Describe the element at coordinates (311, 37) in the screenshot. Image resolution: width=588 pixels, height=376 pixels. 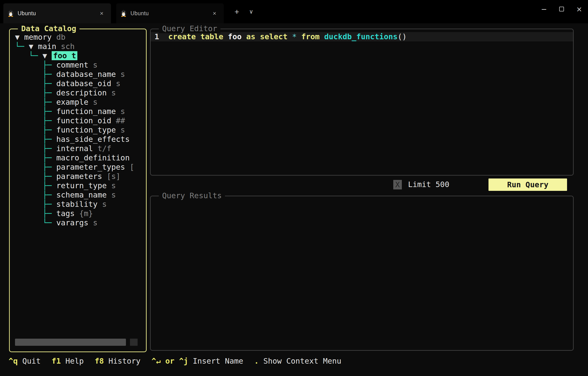
I see `code-token: from` at that location.